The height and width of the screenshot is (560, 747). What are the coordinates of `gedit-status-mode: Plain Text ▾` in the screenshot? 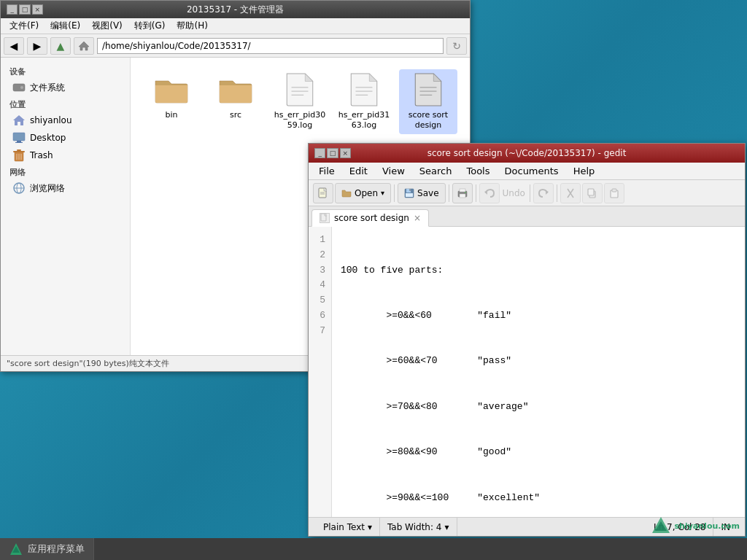 It's located at (348, 526).